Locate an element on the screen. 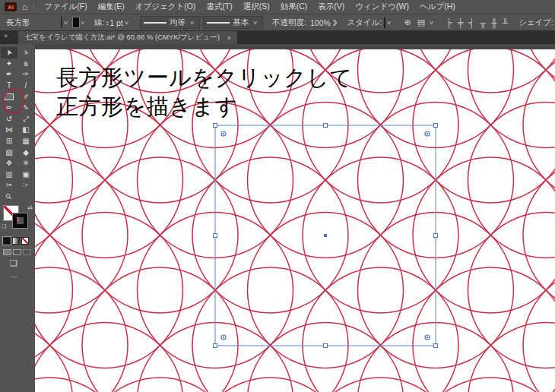 The width and height of the screenshot is (555, 392). align-horizontal-left-icon: ╞ is located at coordinates (449, 23).